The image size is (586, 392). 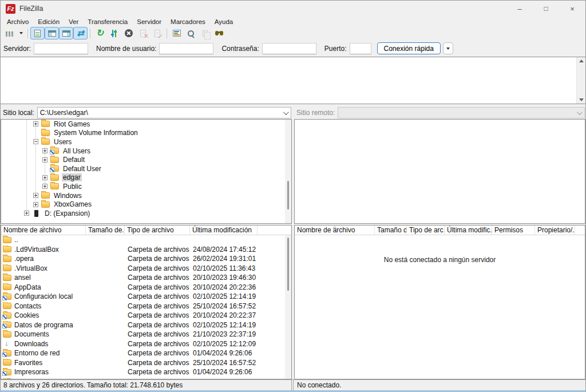 I want to click on column-header: Permisos, so click(x=514, y=230).